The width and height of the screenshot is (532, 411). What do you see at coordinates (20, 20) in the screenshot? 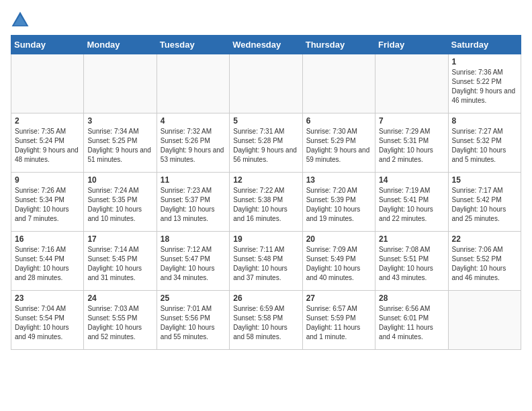
I see `logo-icon` at bounding box center [20, 20].